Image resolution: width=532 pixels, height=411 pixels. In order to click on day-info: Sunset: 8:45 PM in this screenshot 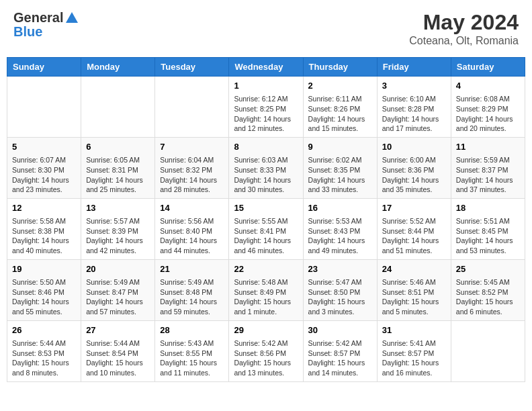, I will do `click(488, 231)`.